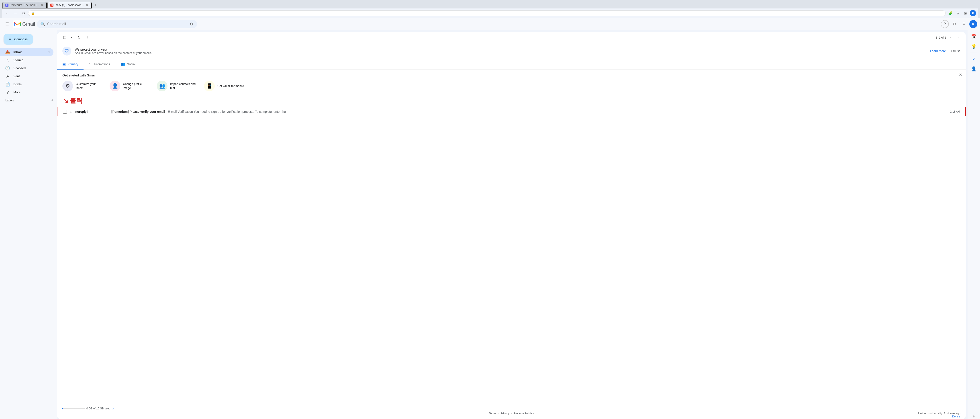 This screenshot has width=980, height=419. Describe the element at coordinates (492, 413) in the screenshot. I see `terms-link: Terms` at that location.